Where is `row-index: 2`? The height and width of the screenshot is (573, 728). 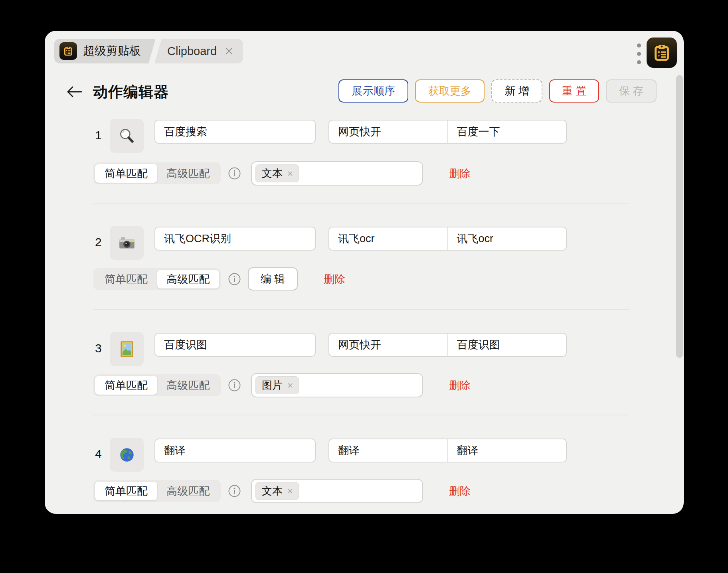 row-index: 2 is located at coordinates (98, 242).